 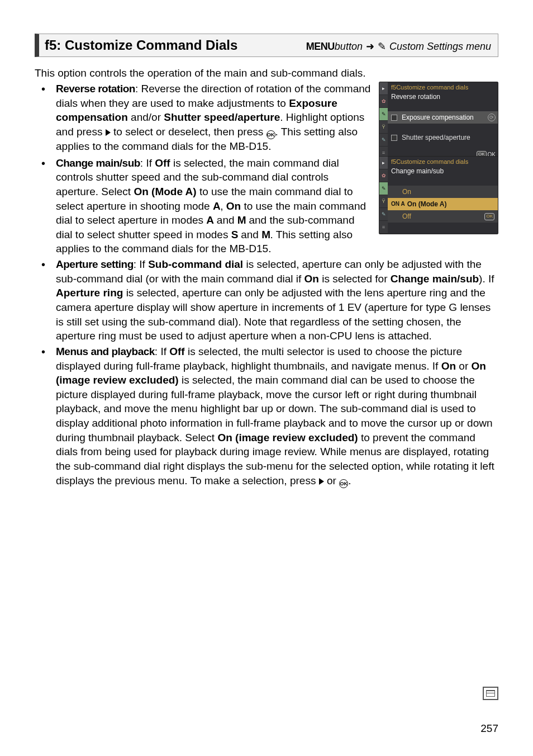 What do you see at coordinates (449, 366) in the screenshot?
I see `mp-on: On` at bounding box center [449, 366].